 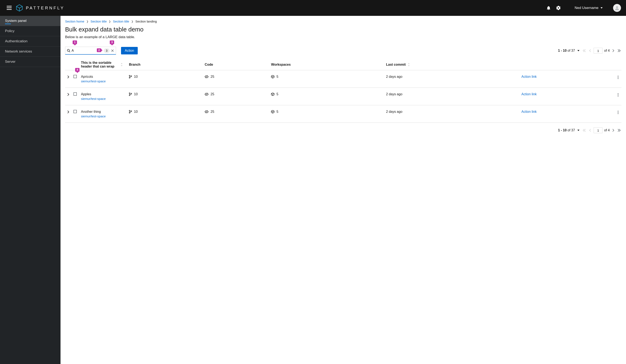 What do you see at coordinates (132, 21) in the screenshot?
I see `chevron-right-icon: ❯` at bounding box center [132, 21].